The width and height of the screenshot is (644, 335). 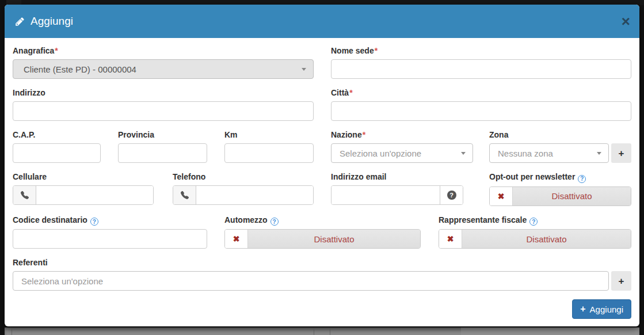 I want to click on field-cellulare: Cellulare, so click(x=83, y=189).